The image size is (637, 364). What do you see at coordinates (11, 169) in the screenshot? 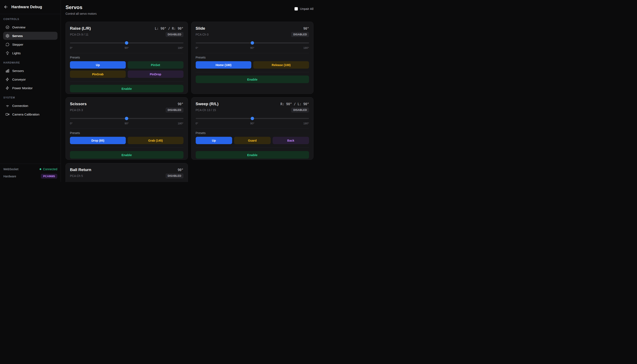
I see `status-label: WebSocket` at bounding box center [11, 169].